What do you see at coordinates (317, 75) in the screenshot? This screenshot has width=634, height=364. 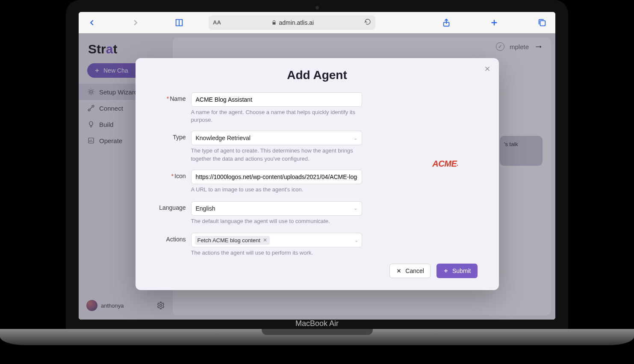 I see `modal-title: Add Agent` at bounding box center [317, 75].